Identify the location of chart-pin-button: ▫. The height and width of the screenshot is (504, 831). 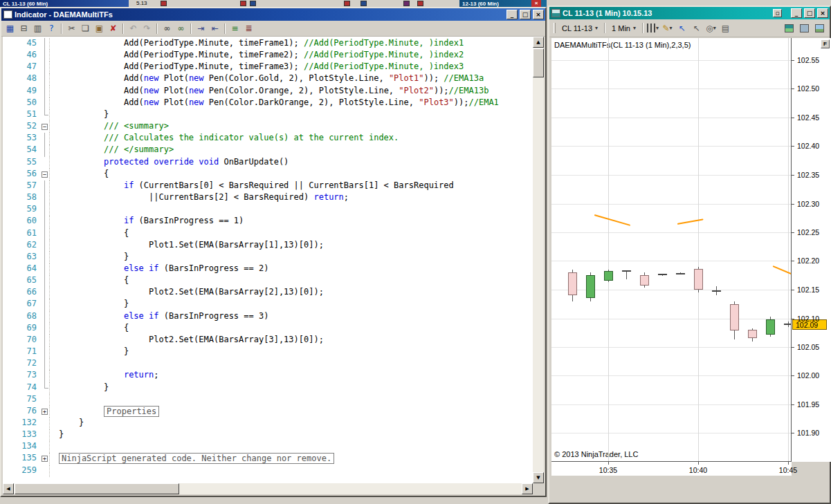
(778, 13).